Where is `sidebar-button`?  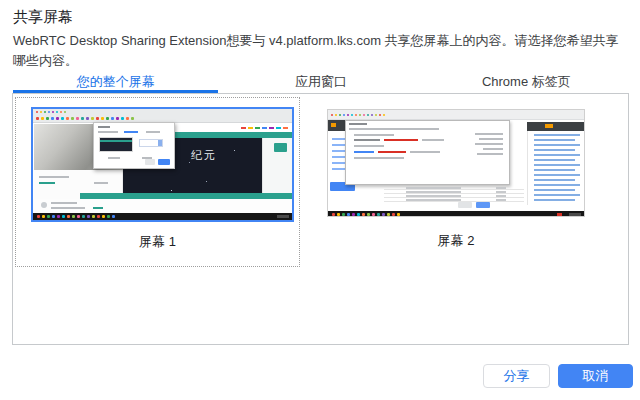
sidebar-button is located at coordinates (342, 186).